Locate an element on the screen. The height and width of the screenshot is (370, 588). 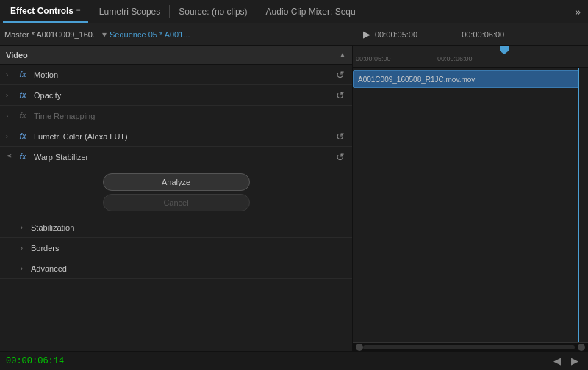
cancel-button: Cancel is located at coordinates (176, 203).